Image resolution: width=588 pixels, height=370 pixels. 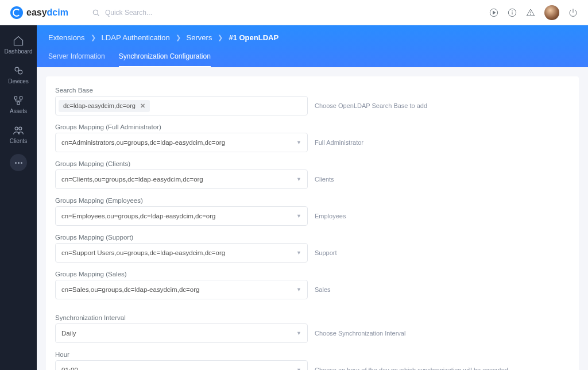 I want to click on gm-employees-help: Employees, so click(x=330, y=216).